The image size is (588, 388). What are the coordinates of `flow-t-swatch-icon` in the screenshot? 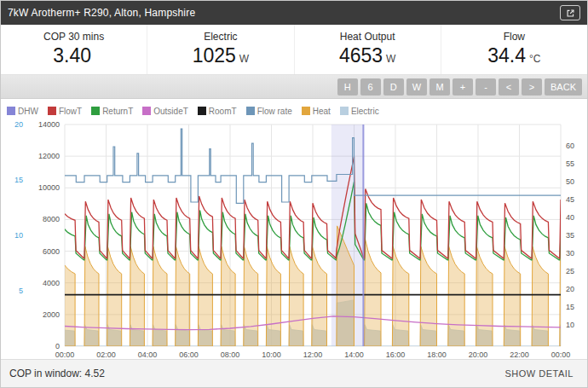 It's located at (52, 111).